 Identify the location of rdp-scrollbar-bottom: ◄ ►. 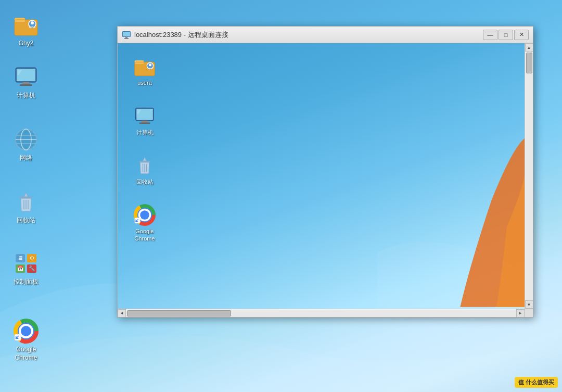
(325, 313).